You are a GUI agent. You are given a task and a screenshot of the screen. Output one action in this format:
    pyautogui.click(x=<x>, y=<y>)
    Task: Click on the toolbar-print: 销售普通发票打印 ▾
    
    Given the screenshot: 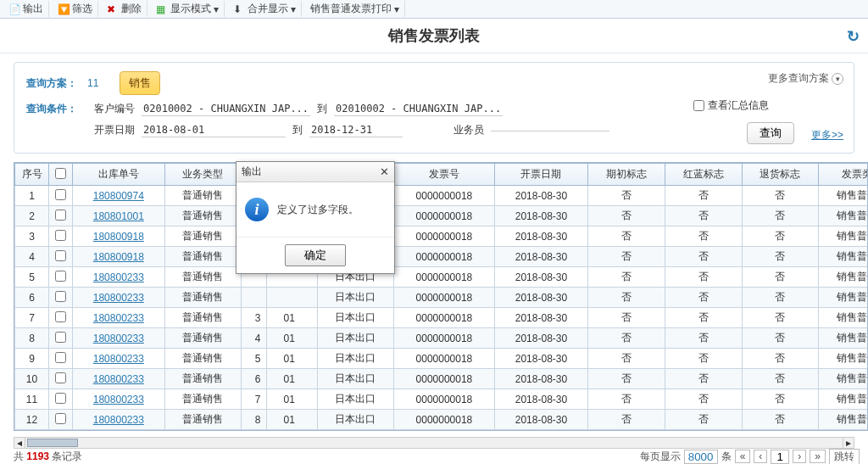 What is the action you would take?
    pyautogui.click(x=355, y=8)
    